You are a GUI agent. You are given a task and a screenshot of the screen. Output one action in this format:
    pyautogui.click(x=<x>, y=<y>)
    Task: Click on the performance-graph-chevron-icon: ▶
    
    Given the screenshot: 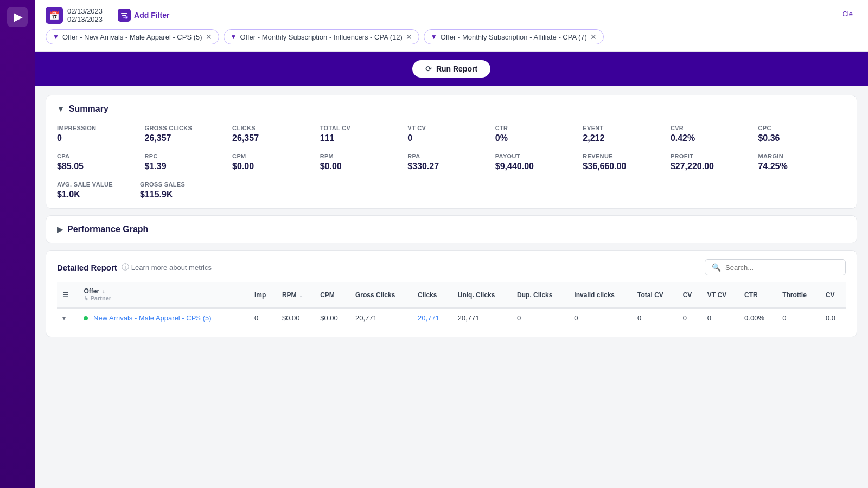 What is the action you would take?
    pyautogui.click(x=60, y=229)
    